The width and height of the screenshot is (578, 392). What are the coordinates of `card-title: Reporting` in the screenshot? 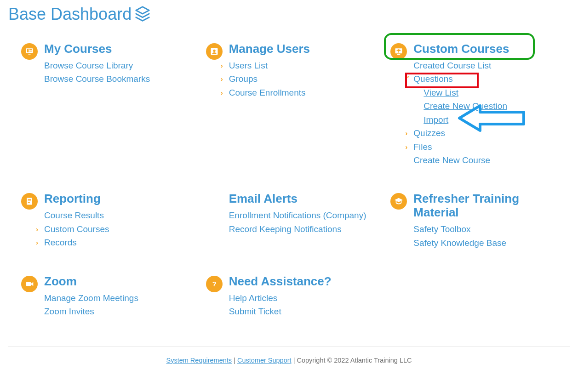 It's located at (116, 199).